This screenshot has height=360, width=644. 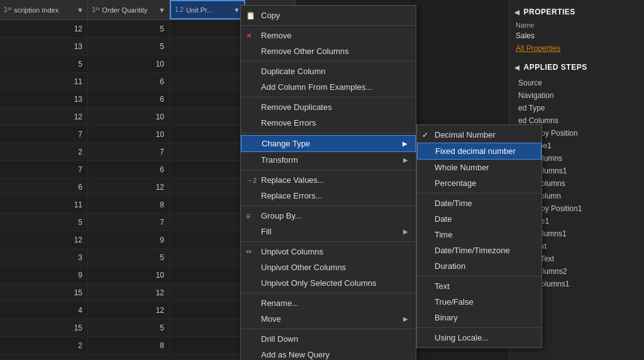 I want to click on submenu-time: Time, so click(x=479, y=235).